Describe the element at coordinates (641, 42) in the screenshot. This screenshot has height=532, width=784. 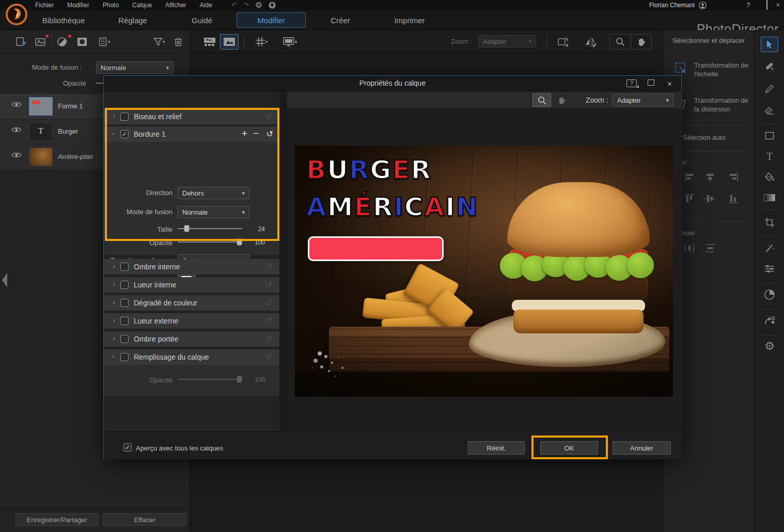
I see `pan-hand-icon` at that location.